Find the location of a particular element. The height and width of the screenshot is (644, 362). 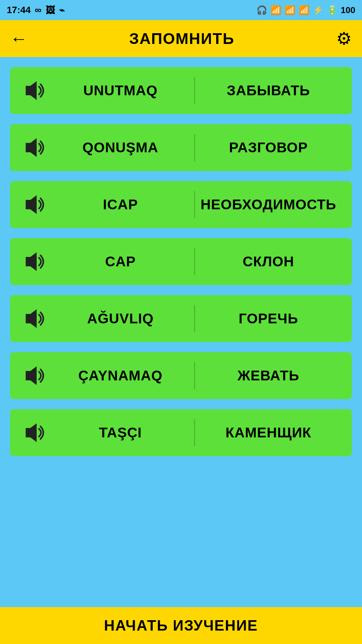

page-title: ЗАПОМНИТЬ is located at coordinates (182, 39).